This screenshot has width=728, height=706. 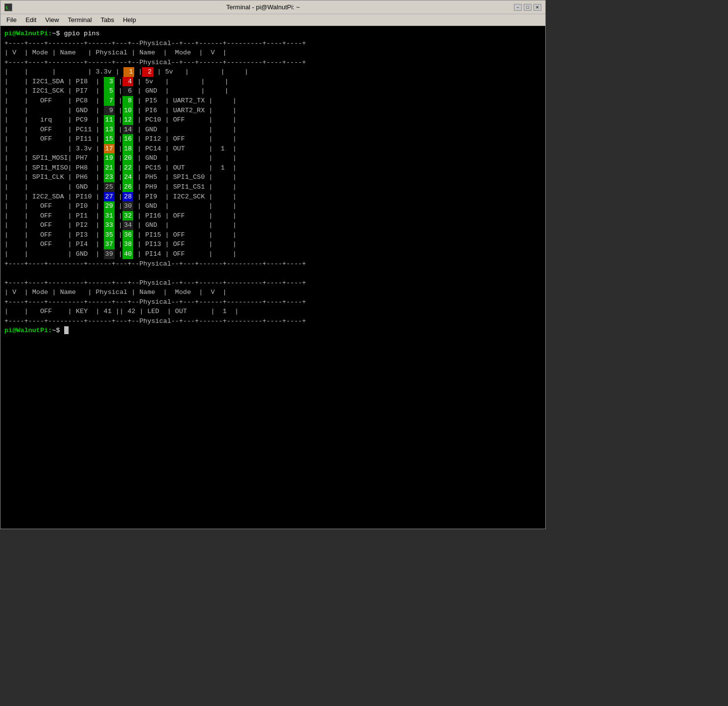 I want to click on window-title: Terminal - pi@WalnutPi: ~, so click(x=263, y=7).